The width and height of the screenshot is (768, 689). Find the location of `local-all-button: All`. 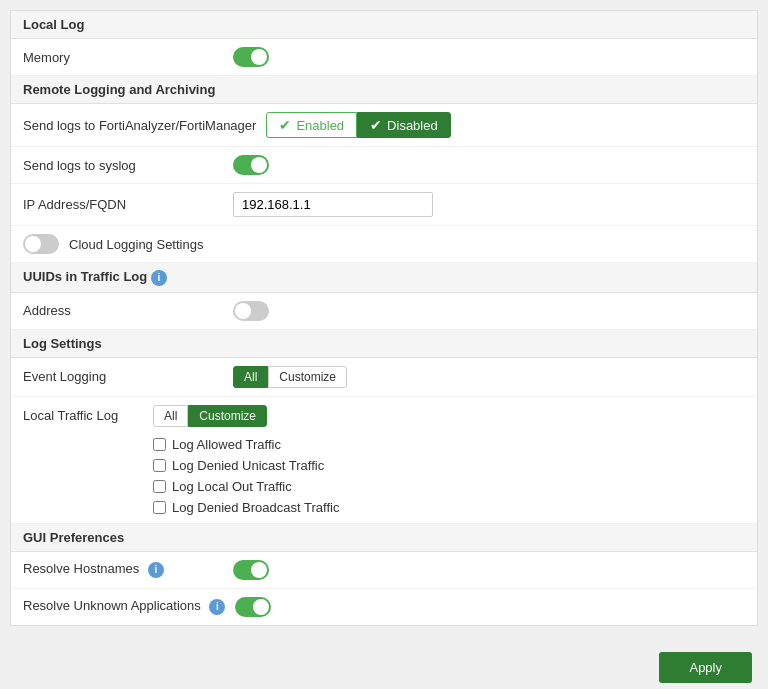

local-all-button: All is located at coordinates (170, 416).